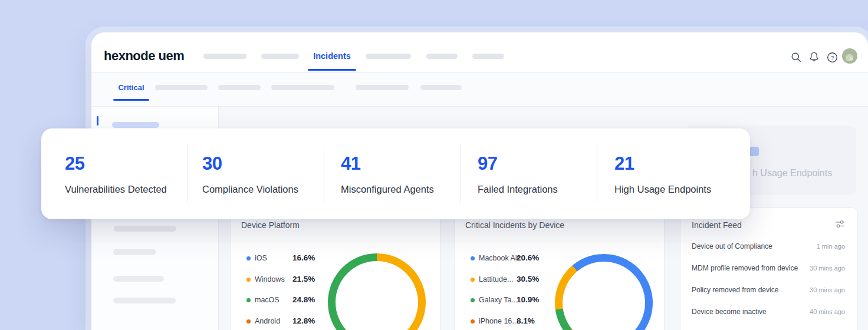 This screenshot has height=330, width=868. Describe the element at coordinates (729, 312) in the screenshot. I see `feed-item-label: Device become inactive` at that location.